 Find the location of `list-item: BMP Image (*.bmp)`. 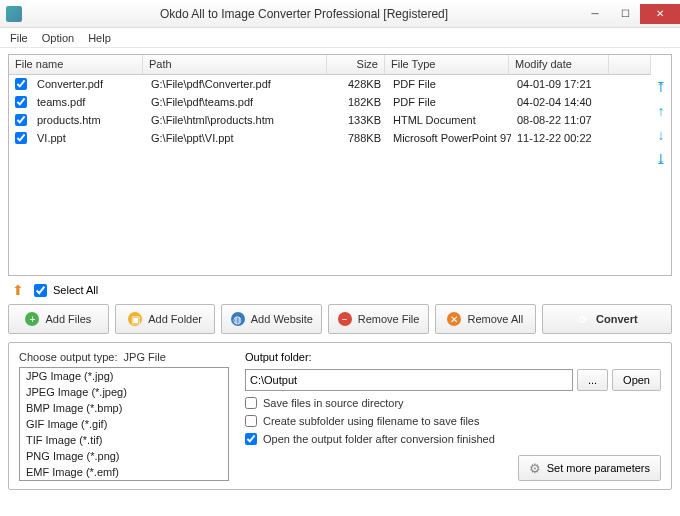

list-item: BMP Image (*.bmp) is located at coordinates (124, 408).